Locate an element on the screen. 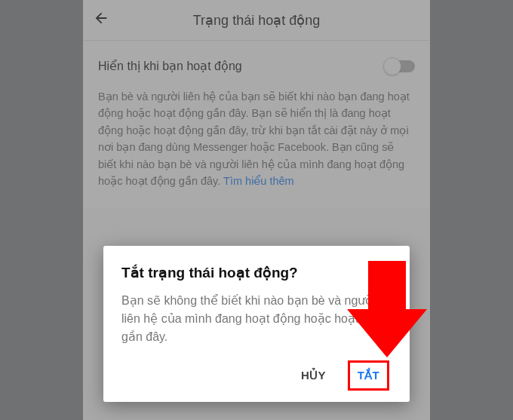  dialog-actions: HỦY TẮT is located at coordinates (256, 378).